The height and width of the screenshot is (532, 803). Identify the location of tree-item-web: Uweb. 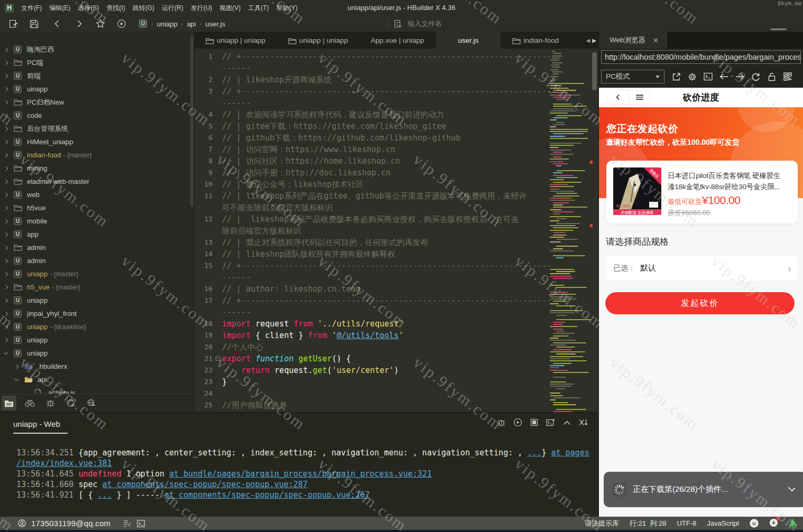
(97, 194).